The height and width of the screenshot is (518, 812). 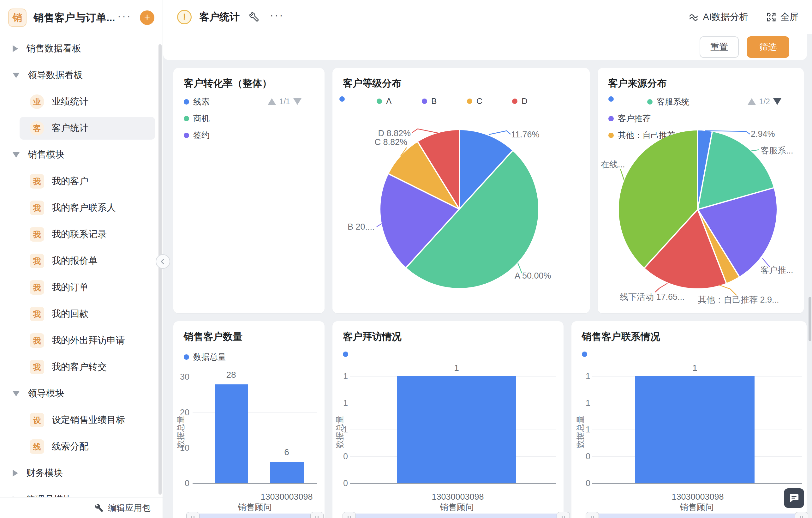 What do you see at coordinates (613, 165) in the screenshot?
I see `pie-label: 在线...` at bounding box center [613, 165].